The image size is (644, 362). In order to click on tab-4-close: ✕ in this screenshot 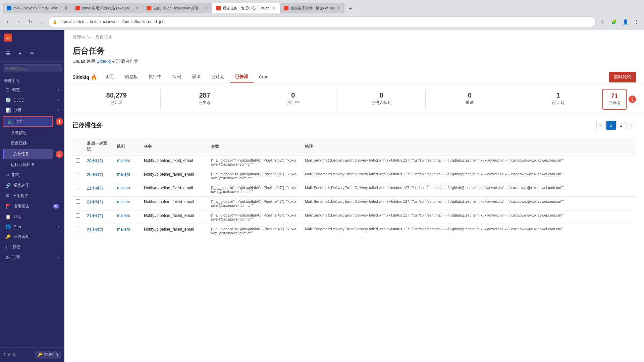, I will do `click(274, 8)`.